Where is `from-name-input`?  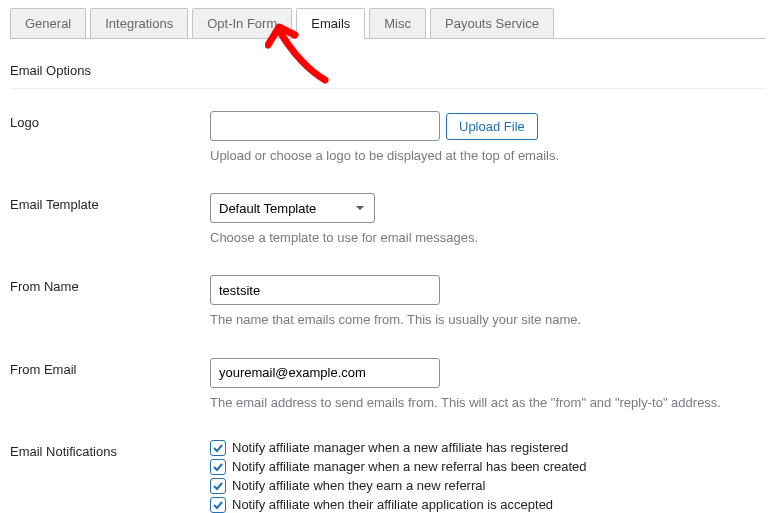 from-name-input is located at coordinates (325, 290).